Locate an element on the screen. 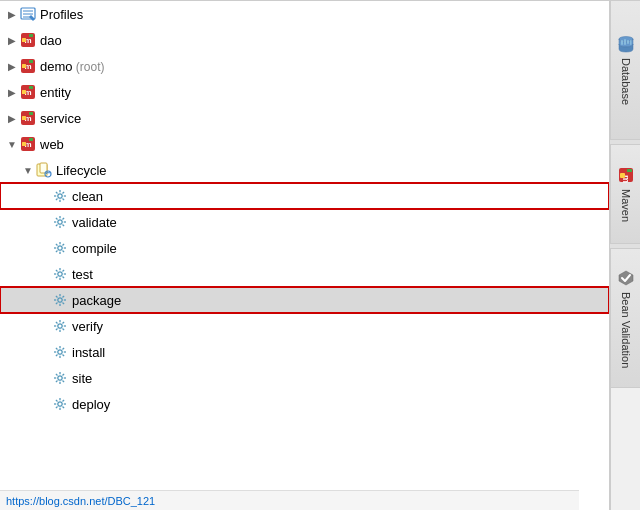 The height and width of the screenshot is (510, 640). arrow-service is located at coordinates (12, 118).